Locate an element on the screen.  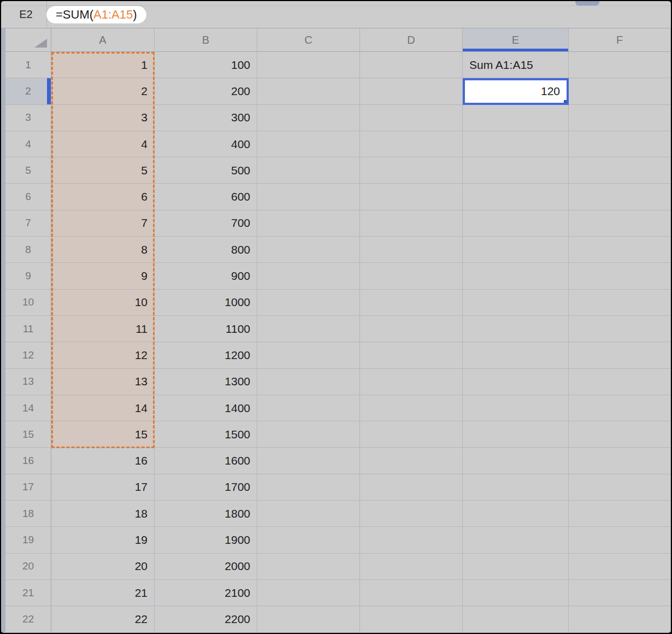
cell-F7 is located at coordinates (620, 224).